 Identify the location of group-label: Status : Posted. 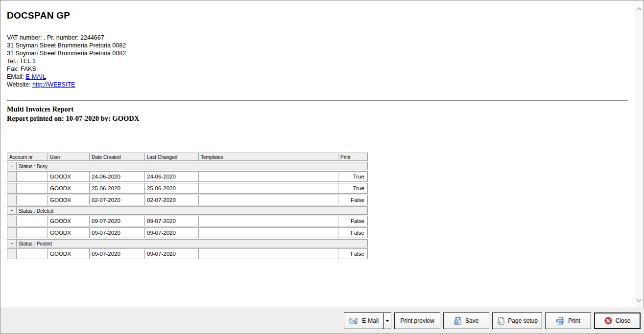
(192, 244).